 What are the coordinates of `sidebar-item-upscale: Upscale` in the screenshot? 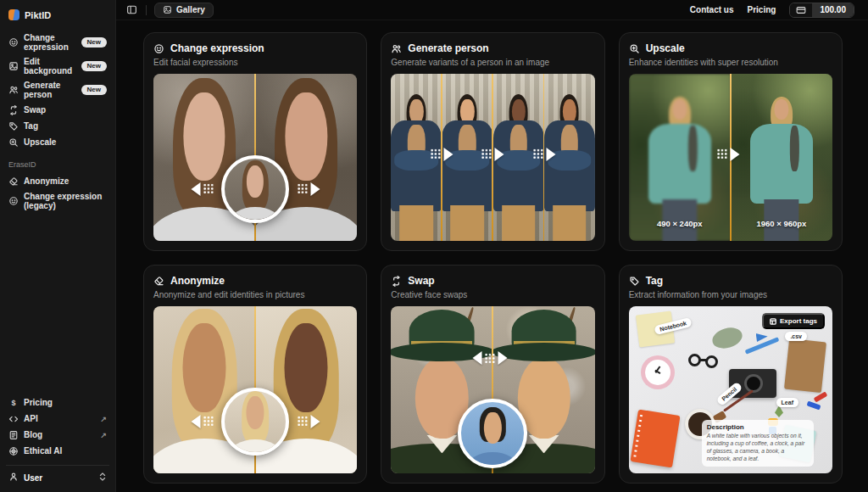 It's located at (58, 143).